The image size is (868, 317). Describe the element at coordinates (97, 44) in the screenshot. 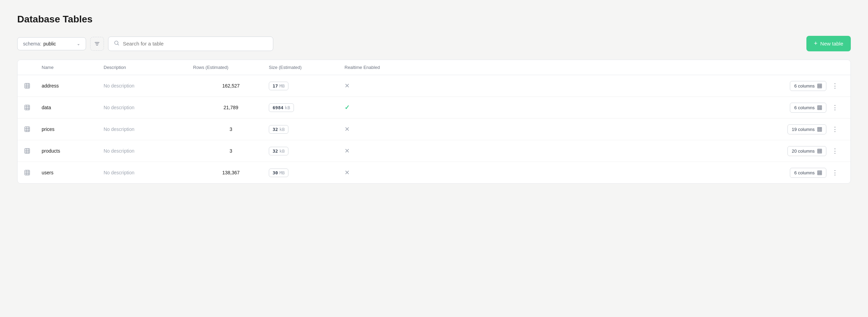

I see `filter-button` at that location.